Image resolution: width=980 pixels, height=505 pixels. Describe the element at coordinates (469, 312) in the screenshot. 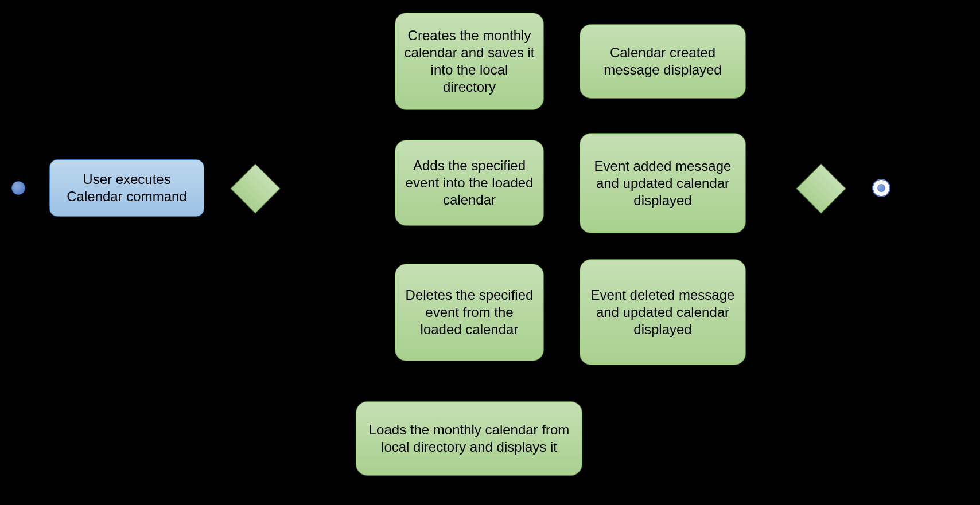

I see `delete-event-action: Deletes the specified event from the loa…` at that location.